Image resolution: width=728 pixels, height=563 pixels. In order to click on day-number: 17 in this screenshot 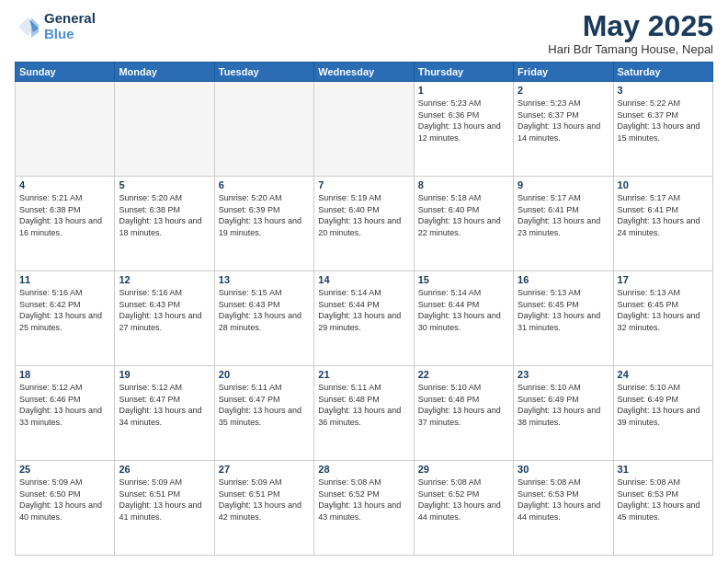, I will do `click(664, 280)`.